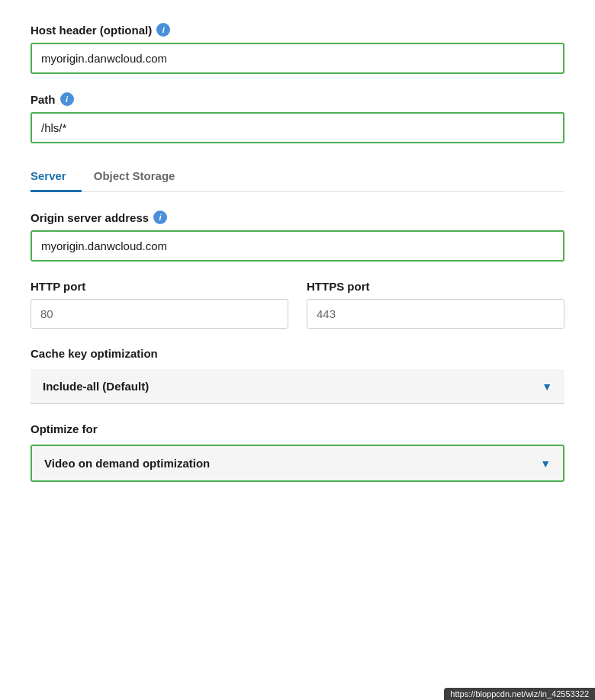  What do you see at coordinates (436, 314) in the screenshot?
I see `https-port-input` at bounding box center [436, 314].